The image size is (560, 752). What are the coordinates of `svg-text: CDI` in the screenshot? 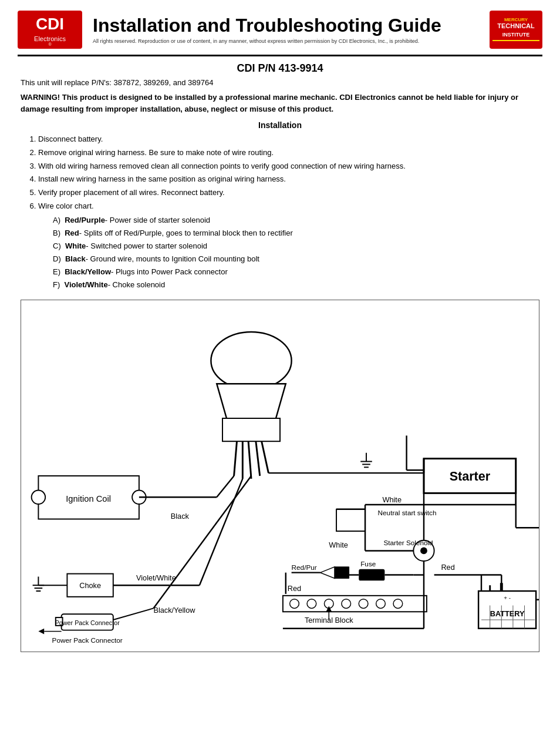 It's located at (50, 24).